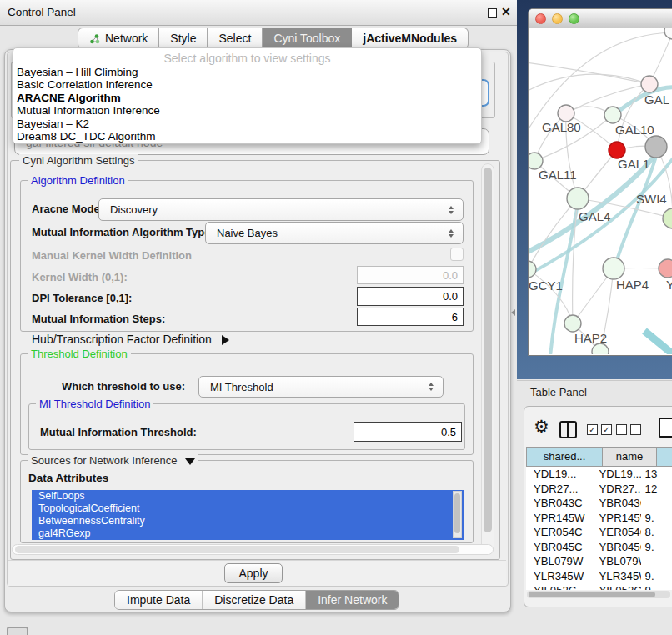 The width and height of the screenshot is (672, 635). I want to click on table-row: YER054CYER054C8., so click(599, 532).